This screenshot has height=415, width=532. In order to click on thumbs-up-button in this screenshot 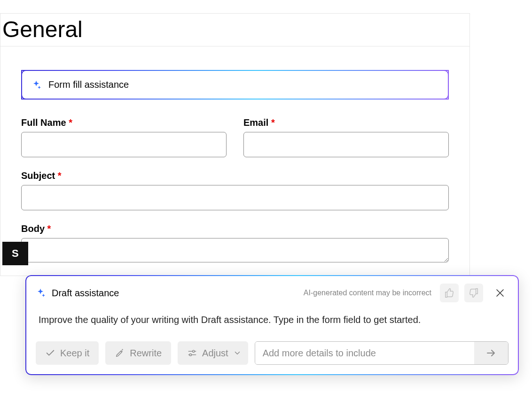, I will do `click(449, 293)`.